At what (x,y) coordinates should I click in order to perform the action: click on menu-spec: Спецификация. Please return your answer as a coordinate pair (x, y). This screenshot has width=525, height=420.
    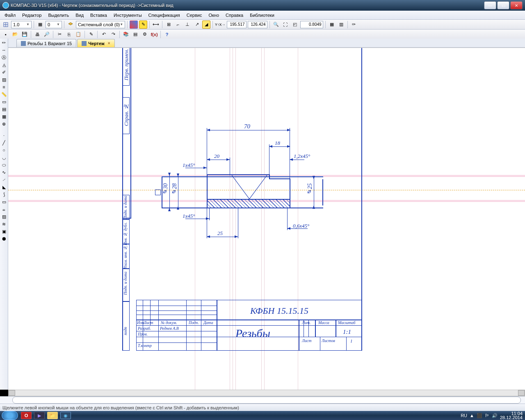
    Looking at the image, I should click on (164, 15).